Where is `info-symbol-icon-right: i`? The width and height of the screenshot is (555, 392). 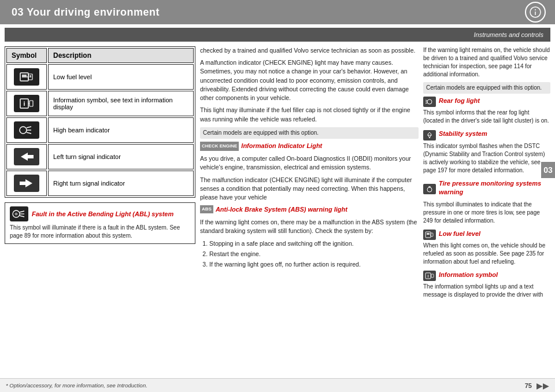 info-symbol-icon-right: i is located at coordinates (430, 276).